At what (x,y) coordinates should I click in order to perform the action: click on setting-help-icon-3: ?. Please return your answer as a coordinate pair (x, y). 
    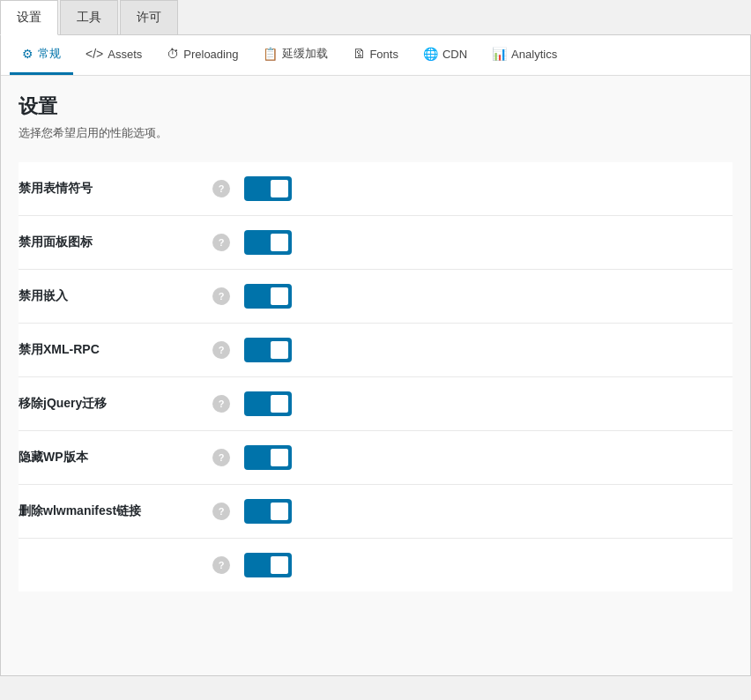
    Looking at the image, I should click on (221, 350).